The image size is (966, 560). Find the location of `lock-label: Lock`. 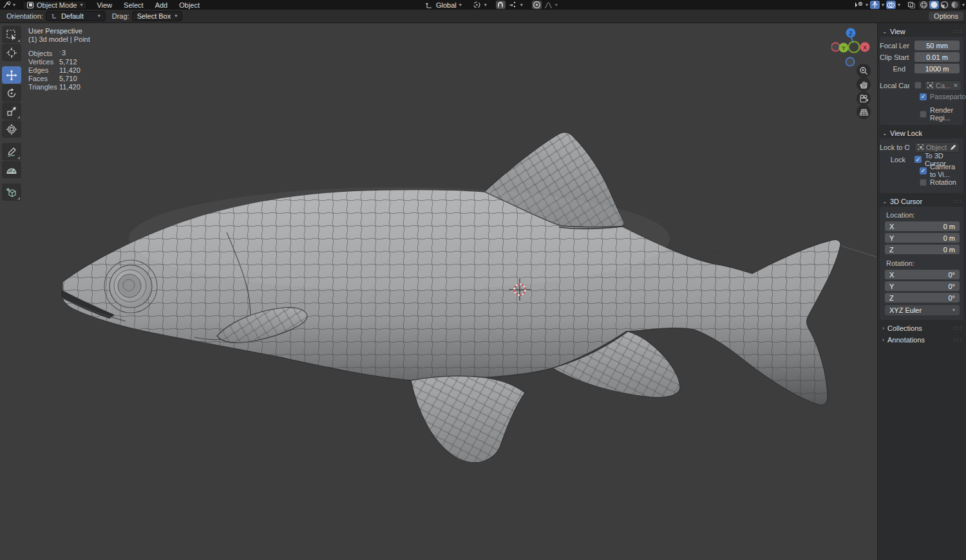

lock-label: Lock is located at coordinates (895, 160).